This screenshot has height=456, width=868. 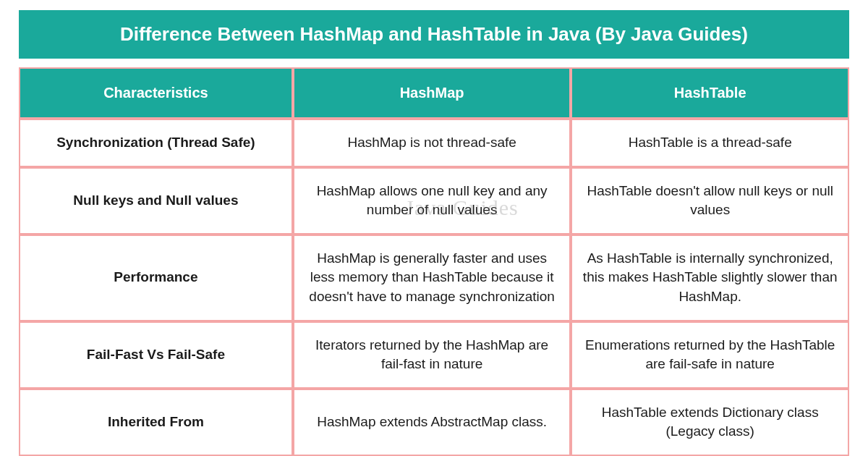 What do you see at coordinates (156, 93) in the screenshot?
I see `header-characteristics: Characteristics` at bounding box center [156, 93].